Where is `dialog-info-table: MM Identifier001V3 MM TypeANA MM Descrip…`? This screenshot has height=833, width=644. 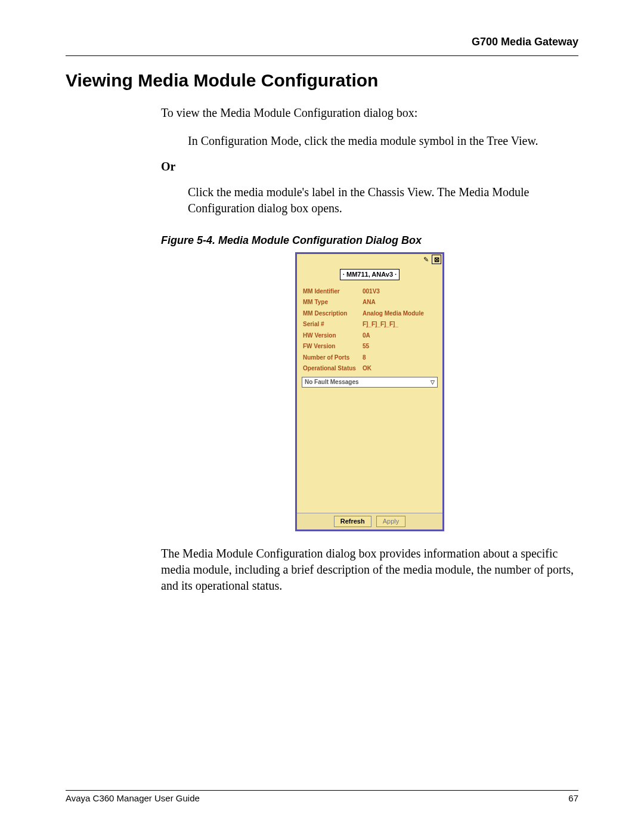 dialog-info-table: MM Identifier001V3 MM TypeANA MM Descrip… is located at coordinates (370, 329).